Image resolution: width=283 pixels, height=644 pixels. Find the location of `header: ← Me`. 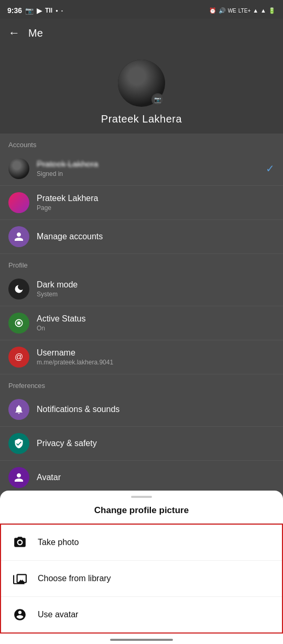

header: ← Me is located at coordinates (142, 33).